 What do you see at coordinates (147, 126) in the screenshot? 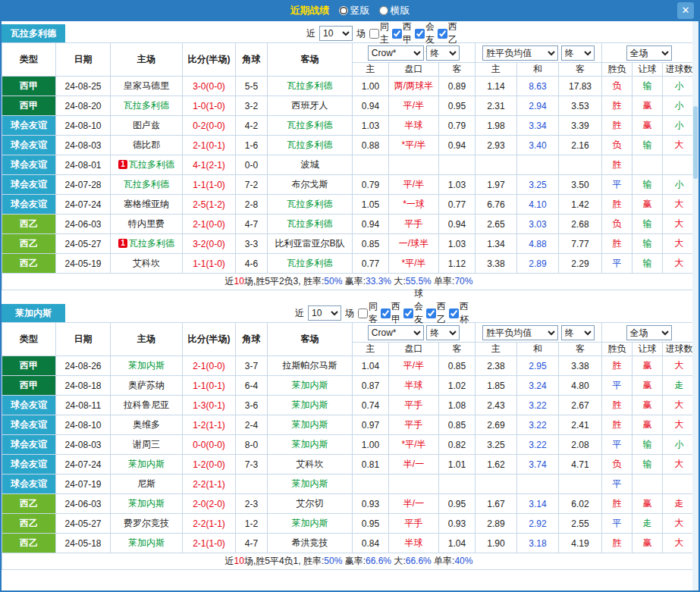
I see `home-team-cell: 图卢兹` at bounding box center [147, 126].